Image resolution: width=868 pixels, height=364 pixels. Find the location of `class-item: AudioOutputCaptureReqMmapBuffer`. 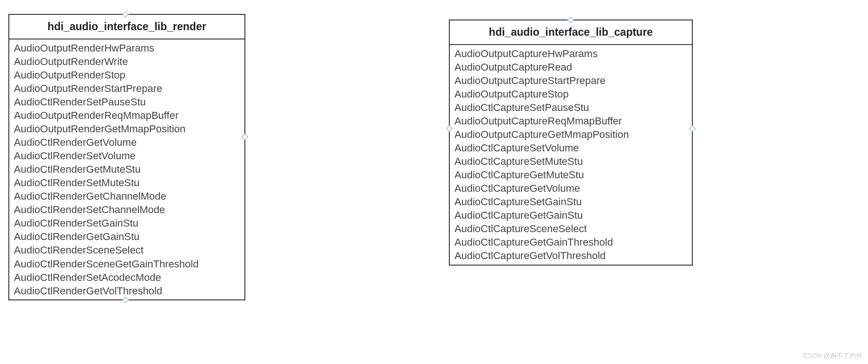

class-item: AudioOutputCaptureReqMmapBuffer is located at coordinates (572, 121).